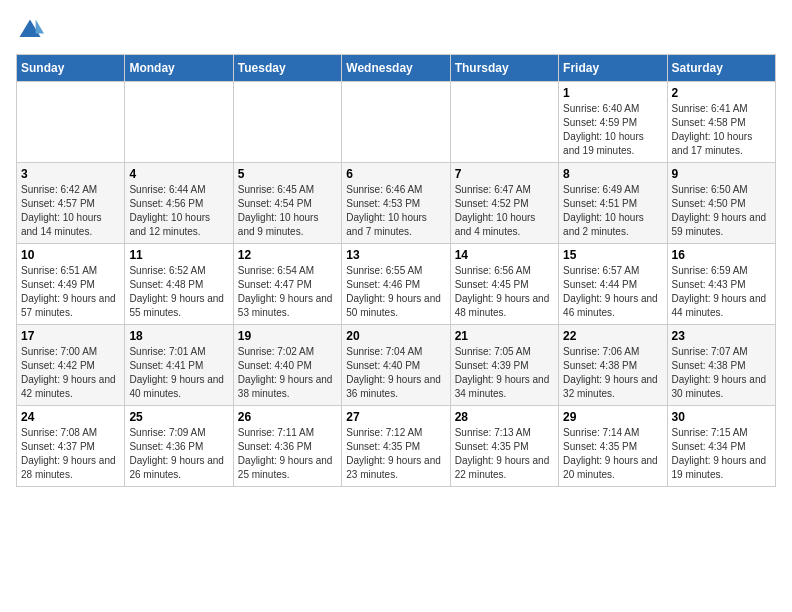 This screenshot has width=792, height=612. What do you see at coordinates (287, 446) in the screenshot?
I see `calendar-cell: 26Sunrise: 7:11 AM Sunset: 4:36 PM Dayli…` at bounding box center [287, 446].